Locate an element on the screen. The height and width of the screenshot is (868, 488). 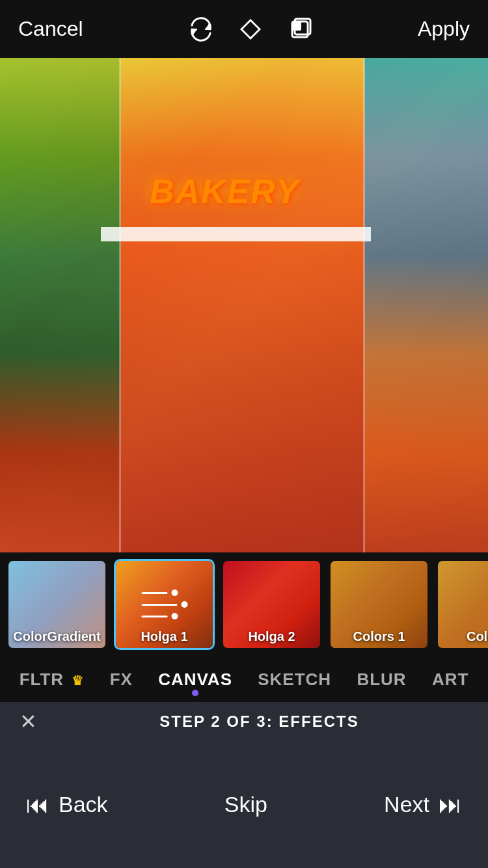
photo-left-overlay is located at coordinates (60, 305).